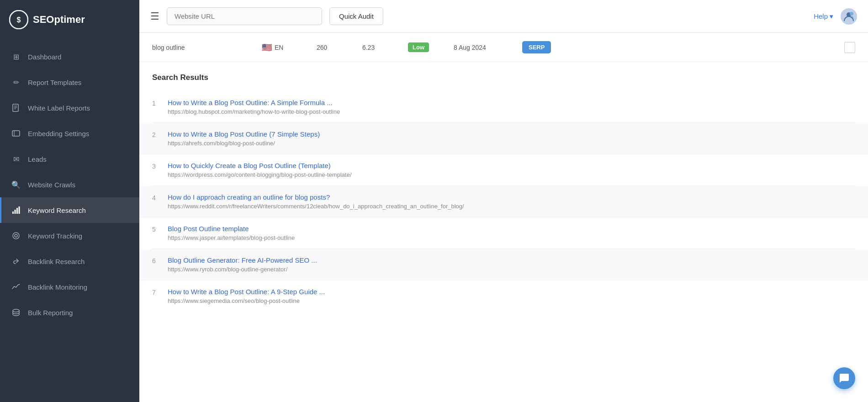  I want to click on result-title-link: How to Write a Blog Post Outline (7 Simp…, so click(512, 134).